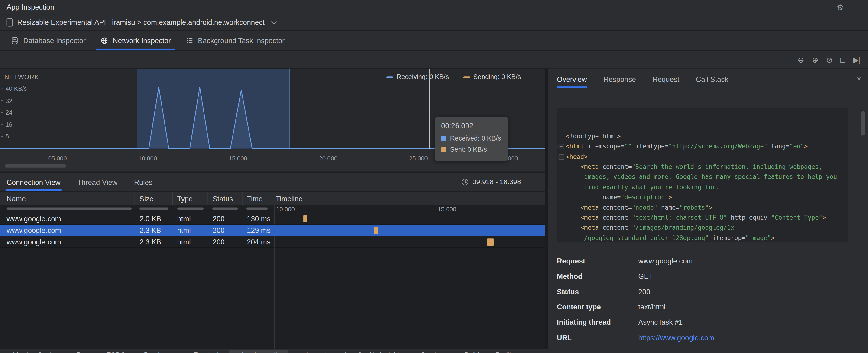 The height and width of the screenshot is (353, 868). Describe the element at coordinates (273, 230) in the screenshot. I see `table-row: www.google.com2.3 KBhtml200129 ms` at that location.